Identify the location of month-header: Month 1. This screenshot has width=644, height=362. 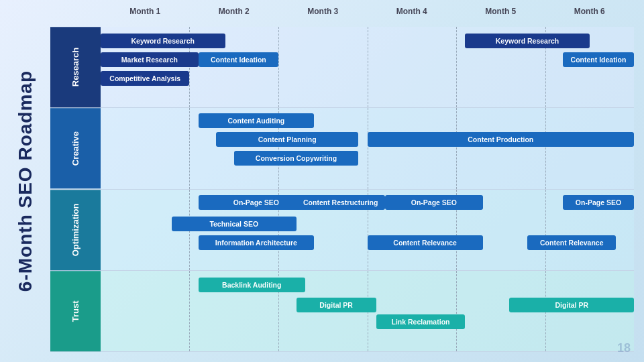
(145, 17).